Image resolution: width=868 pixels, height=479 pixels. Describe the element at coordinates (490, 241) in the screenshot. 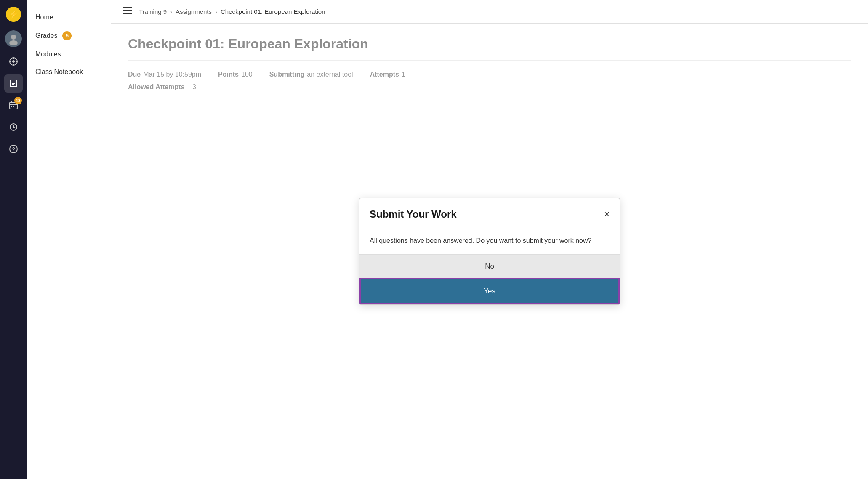

I see `modal-body: All questions have been answered. Do you…` at that location.